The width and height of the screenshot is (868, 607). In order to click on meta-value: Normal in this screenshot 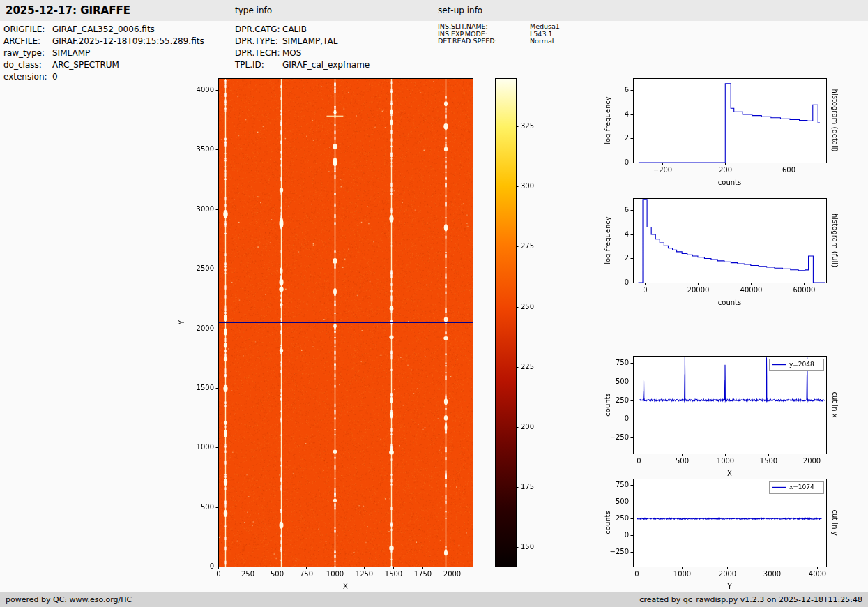, I will do `click(542, 42)`.